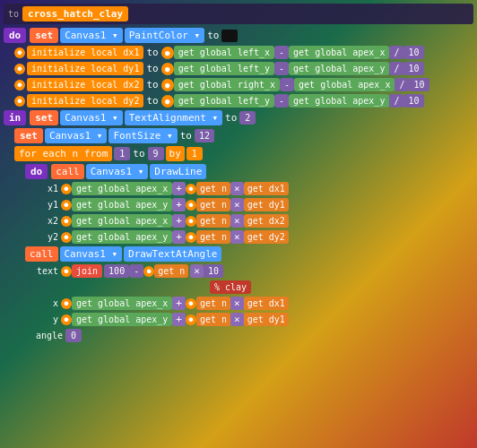 This screenshot has height=448, width=477. What do you see at coordinates (165, 36) in the screenshot?
I see `paint-color-block: PaintColor ▾` at bounding box center [165, 36].